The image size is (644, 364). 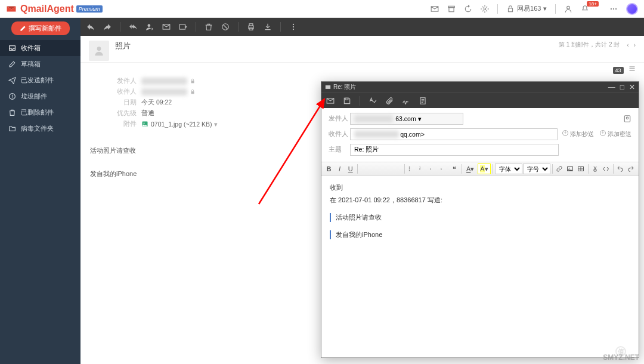 What do you see at coordinates (37, 80) in the screenshot?
I see `sidebar-item-label: 已发送邮件` at bounding box center [37, 80].